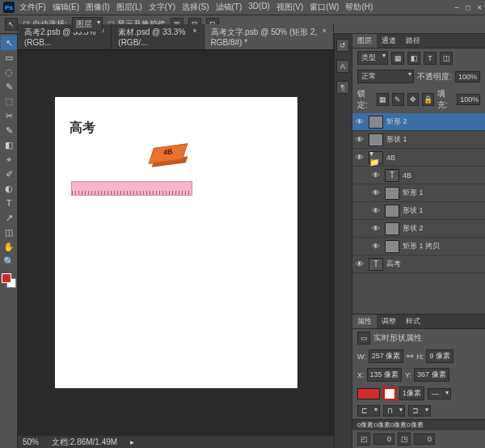 This screenshot has height=448, width=485. I want to click on menu-item: 窗口(W), so click(324, 7).